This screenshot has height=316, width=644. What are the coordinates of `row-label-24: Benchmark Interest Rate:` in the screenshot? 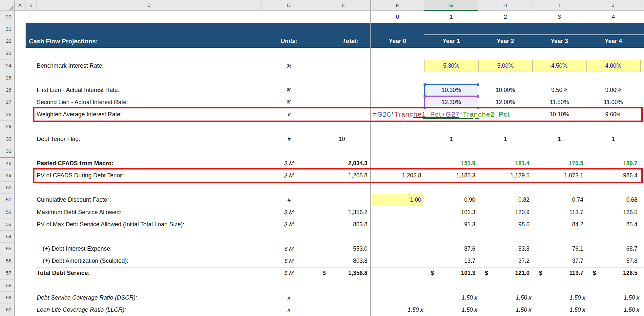 It's located at (145, 66).